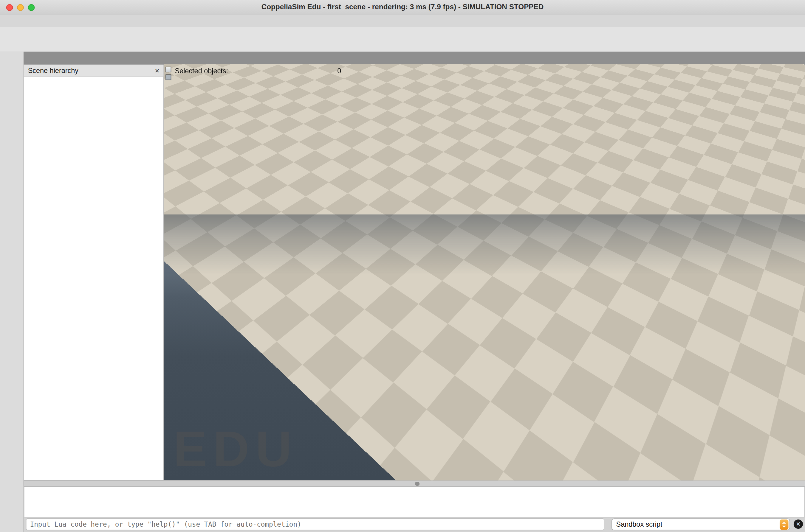 Image resolution: width=805 pixels, height=532 pixels. Describe the element at coordinates (157, 71) in the screenshot. I see `close-hierarchy-icon: ×` at that location.